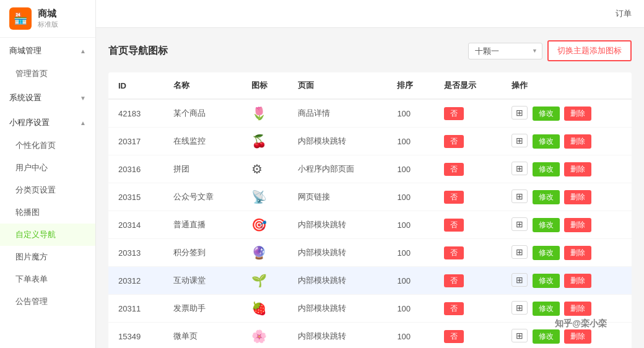  I want to click on cell-icon: 🌱, so click(265, 281).